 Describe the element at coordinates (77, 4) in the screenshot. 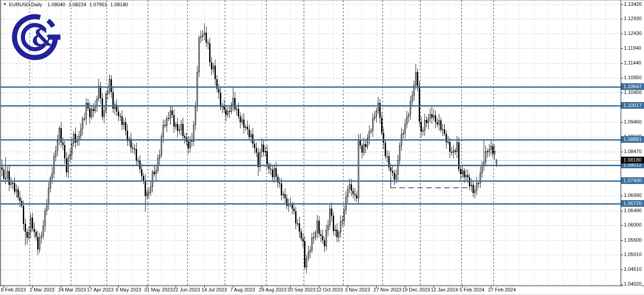

I see `ohlc-high-value: 1.08224` at that location.